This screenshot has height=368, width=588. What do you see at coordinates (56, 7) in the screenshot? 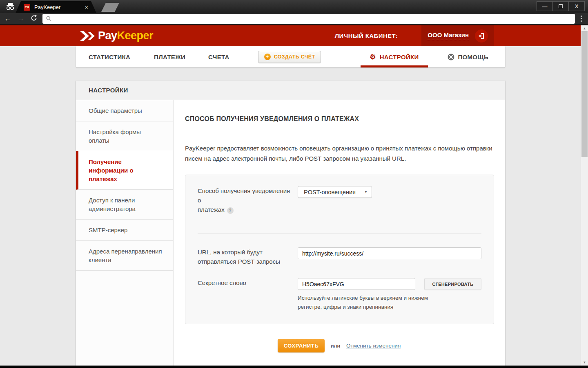
I see `browser-tab: PK PayKeeper ×` at bounding box center [56, 7].